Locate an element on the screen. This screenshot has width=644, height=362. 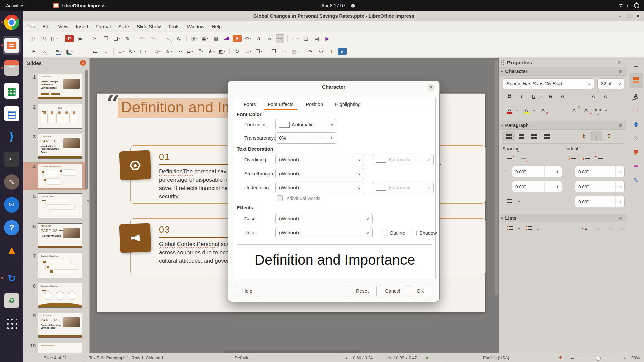
system-tray is located at coordinates (629, 5).